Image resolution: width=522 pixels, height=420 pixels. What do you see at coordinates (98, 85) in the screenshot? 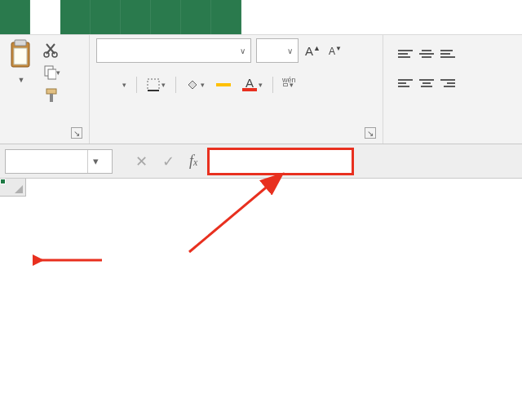
I see `bold-button` at bounding box center [98, 85].